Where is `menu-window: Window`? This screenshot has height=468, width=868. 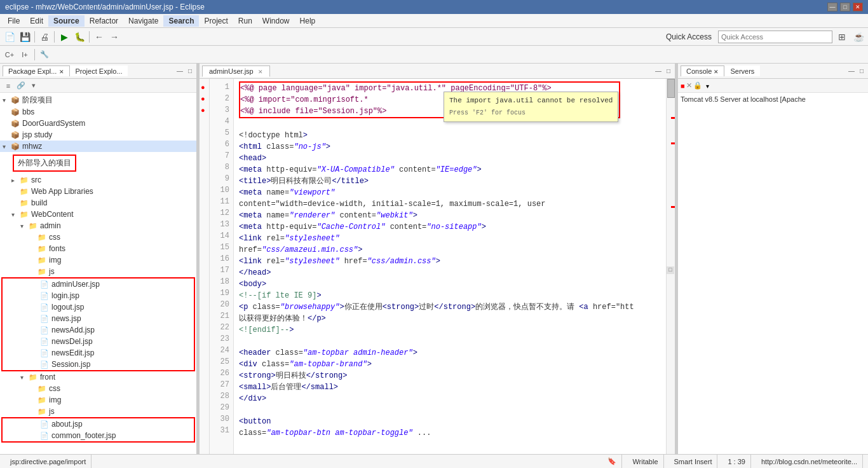 menu-window: Window is located at coordinates (276, 21).